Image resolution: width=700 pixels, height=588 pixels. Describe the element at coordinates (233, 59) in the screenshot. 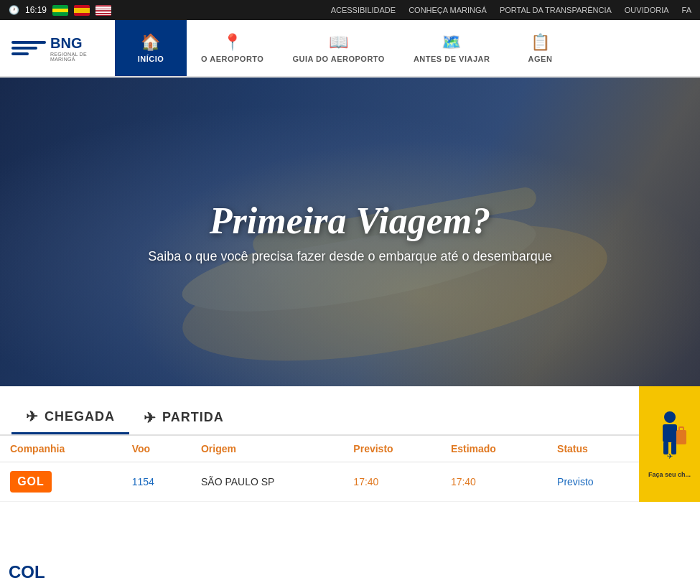

I see `nav-aeroporto-label: O AEROPORTO` at that location.